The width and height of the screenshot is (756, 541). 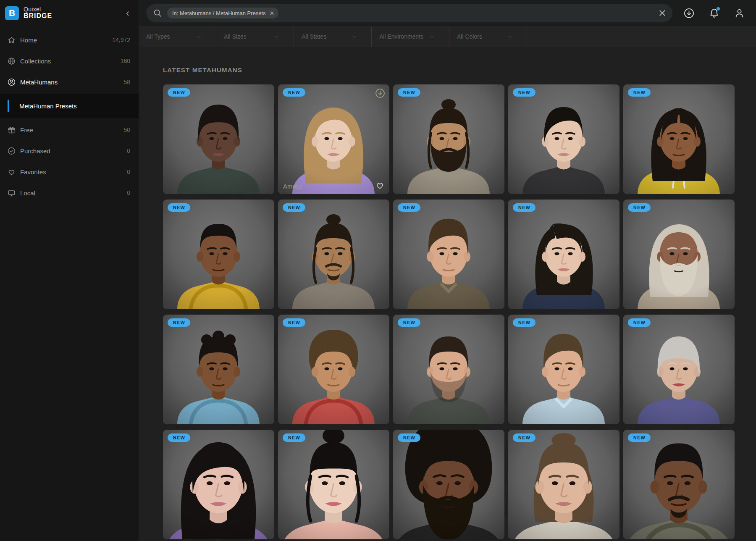 What do you see at coordinates (380, 93) in the screenshot?
I see `download-button` at bounding box center [380, 93].